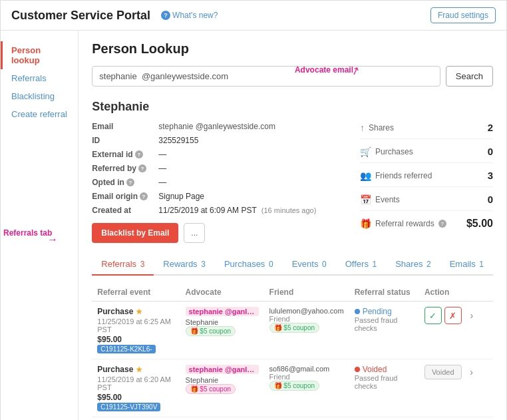 This screenshot has width=507, height=420. I want to click on stat-referral-rewards: 🎁 Referral rewards ? $5.00, so click(426, 226).